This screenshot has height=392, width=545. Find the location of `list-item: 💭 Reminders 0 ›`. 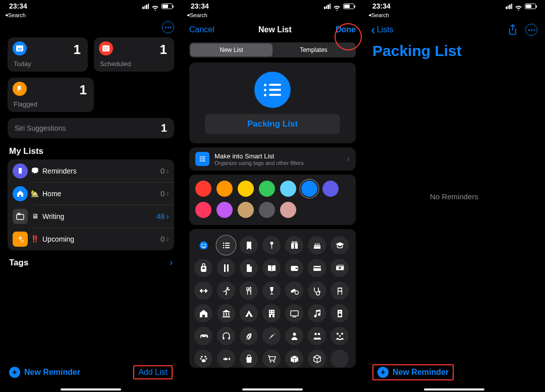

list-item: 💭 Reminders 0 › is located at coordinates (91, 171).